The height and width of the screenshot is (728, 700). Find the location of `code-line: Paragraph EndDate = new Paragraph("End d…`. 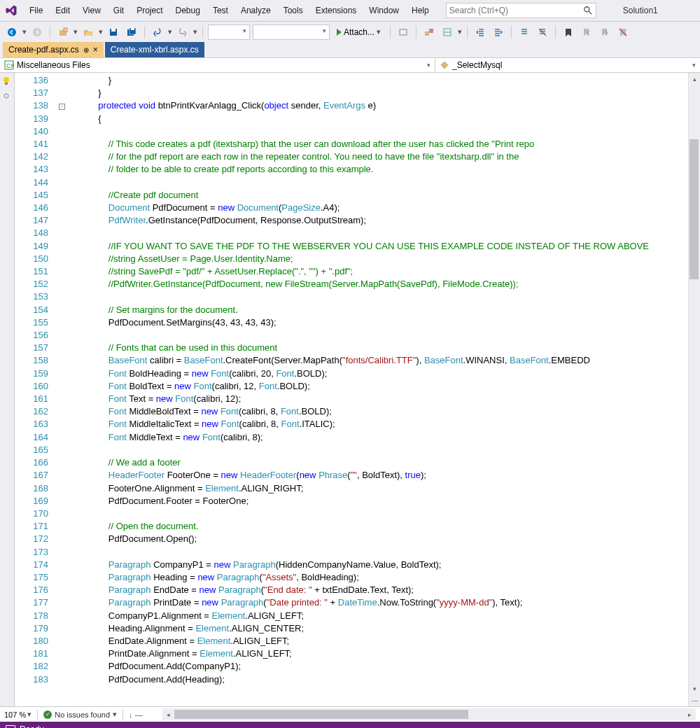

code-line: Paragraph EndDate = new Paragraph("End d… is located at coordinates (384, 590).